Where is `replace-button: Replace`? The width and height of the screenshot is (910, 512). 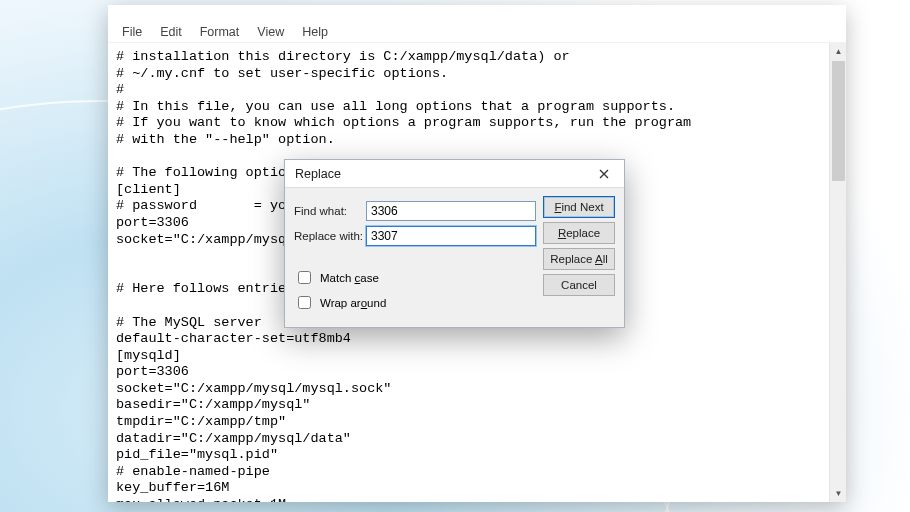
replace-button: Replace is located at coordinates (579, 233).